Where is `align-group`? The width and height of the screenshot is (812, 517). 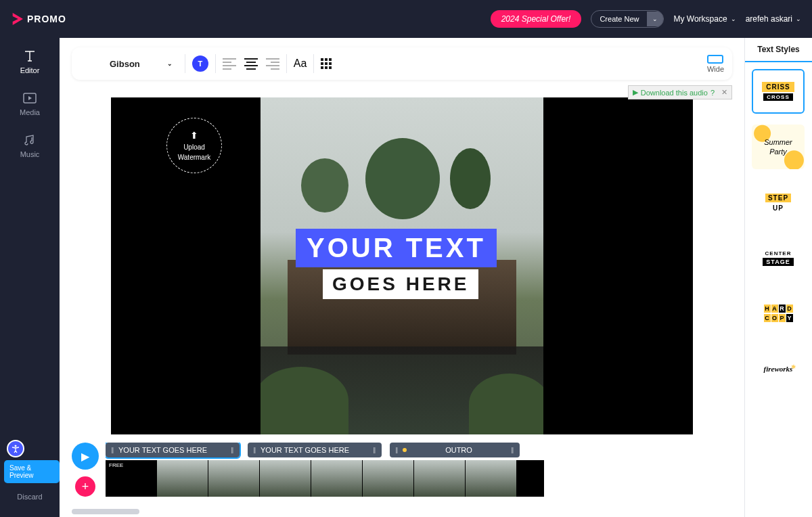 align-group is located at coordinates (251, 64).